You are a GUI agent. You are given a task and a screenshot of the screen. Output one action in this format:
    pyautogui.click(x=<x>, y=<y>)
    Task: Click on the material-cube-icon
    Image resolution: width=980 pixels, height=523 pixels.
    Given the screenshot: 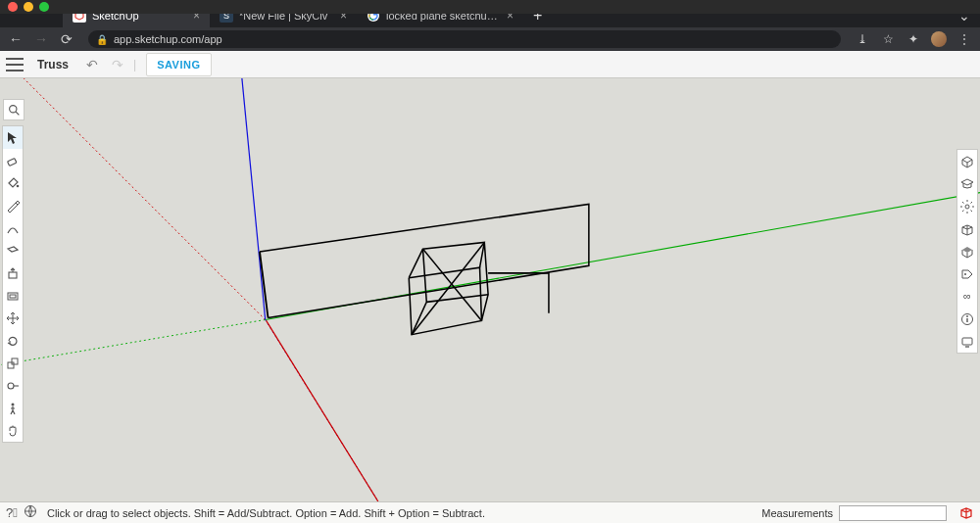 What is the action you would take?
    pyautogui.click(x=967, y=252)
    